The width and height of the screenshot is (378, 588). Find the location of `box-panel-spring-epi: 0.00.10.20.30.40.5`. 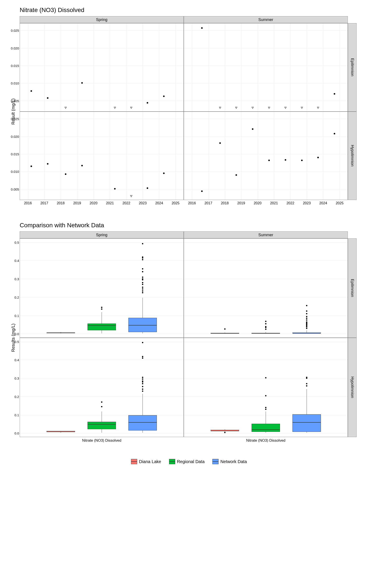

box-panel-spring-epi: 0.00.10.20.30.40.5 is located at coordinates (102, 288).